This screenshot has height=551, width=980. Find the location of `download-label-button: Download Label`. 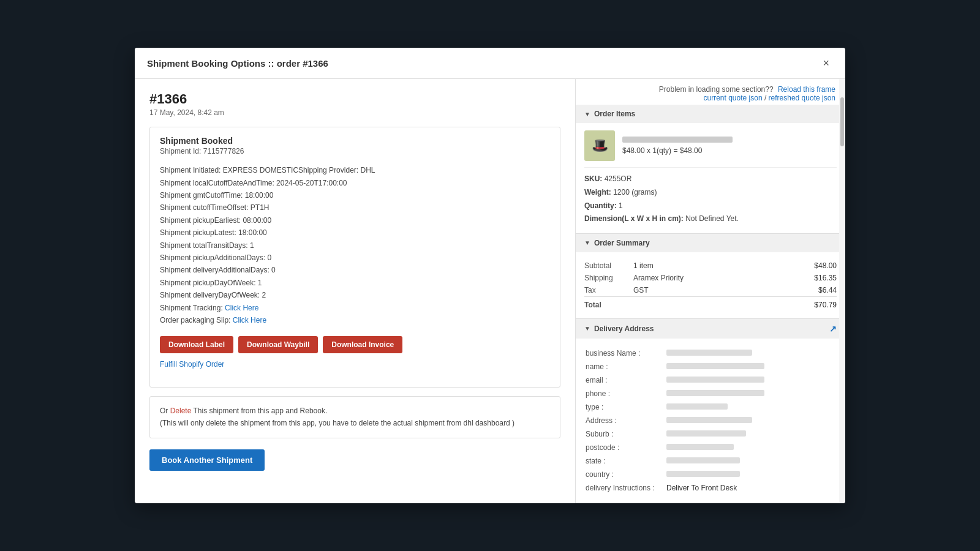

download-label-button: Download Label is located at coordinates (197, 345).